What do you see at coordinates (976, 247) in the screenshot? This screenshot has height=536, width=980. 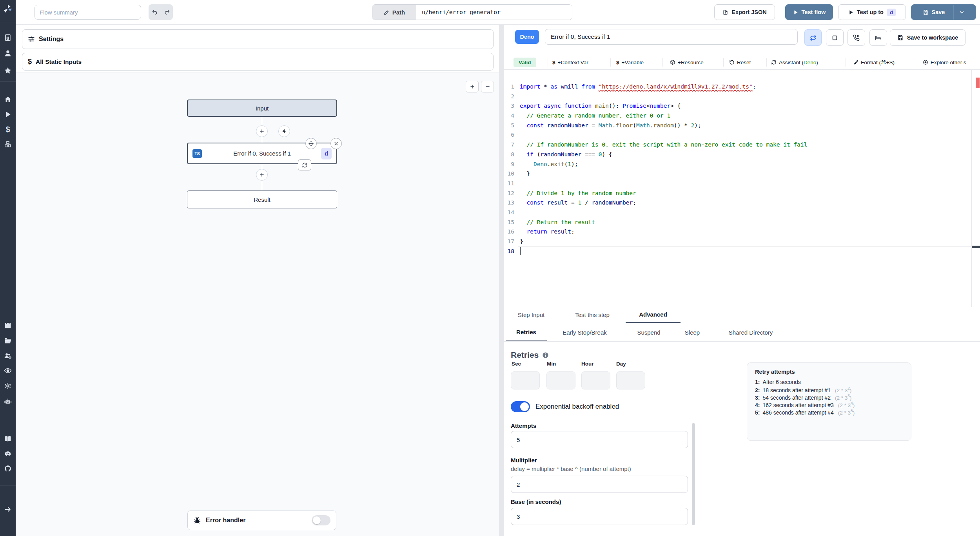 I see `cursor-marker` at bounding box center [976, 247].